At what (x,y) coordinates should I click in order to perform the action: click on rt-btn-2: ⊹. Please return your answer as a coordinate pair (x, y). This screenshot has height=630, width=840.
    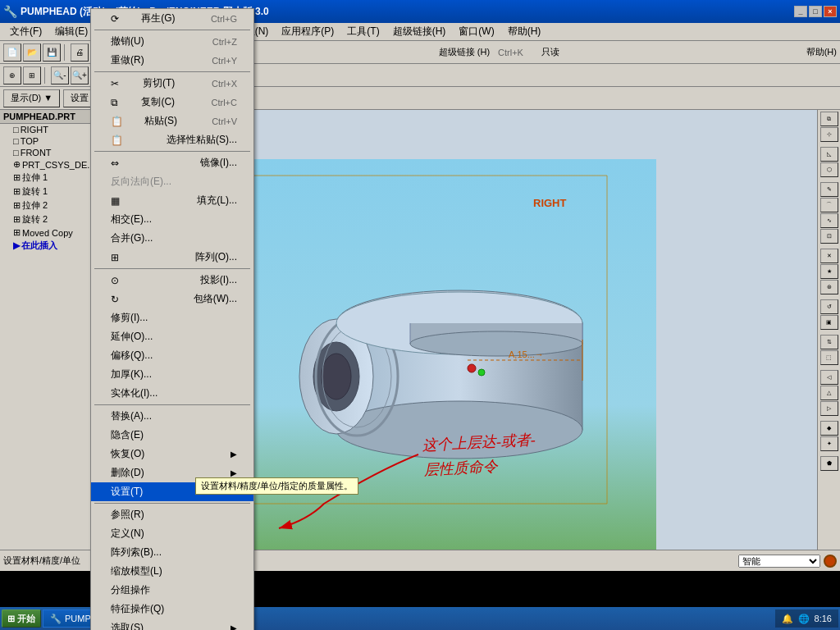
    Looking at the image, I should click on (829, 135).